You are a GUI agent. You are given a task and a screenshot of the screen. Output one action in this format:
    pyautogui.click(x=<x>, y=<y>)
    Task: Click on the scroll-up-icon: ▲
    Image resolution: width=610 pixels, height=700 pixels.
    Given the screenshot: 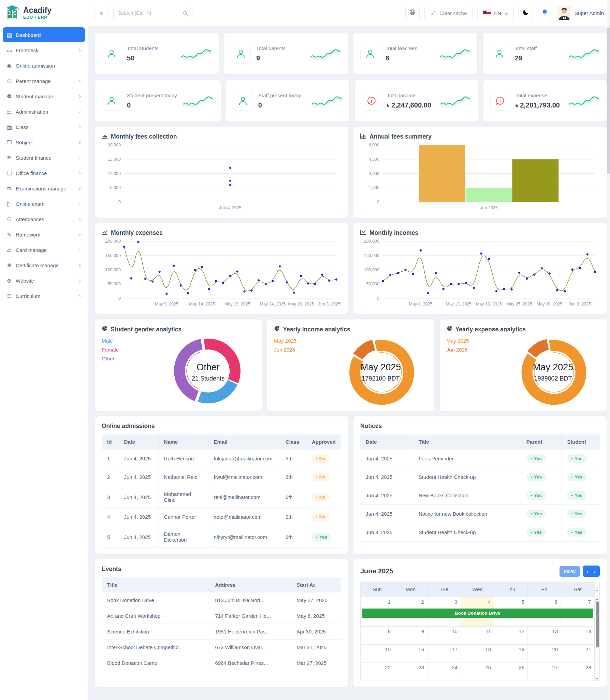 What is the action you would take?
    pyautogui.click(x=597, y=599)
    